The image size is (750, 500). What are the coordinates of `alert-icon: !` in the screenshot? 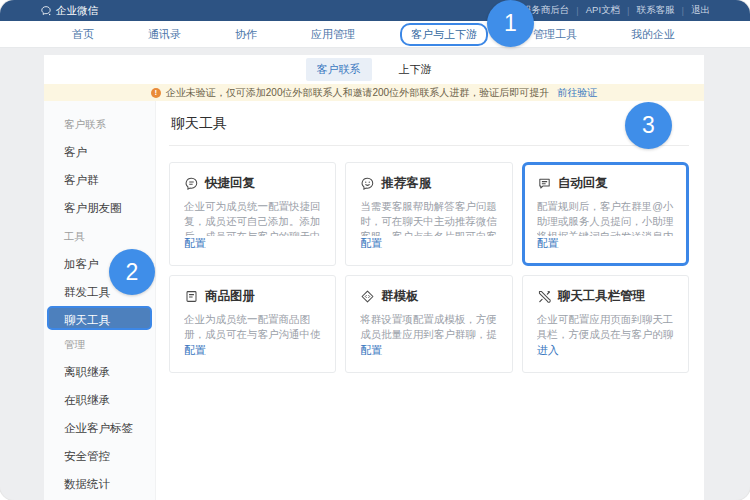 It's located at (156, 93).